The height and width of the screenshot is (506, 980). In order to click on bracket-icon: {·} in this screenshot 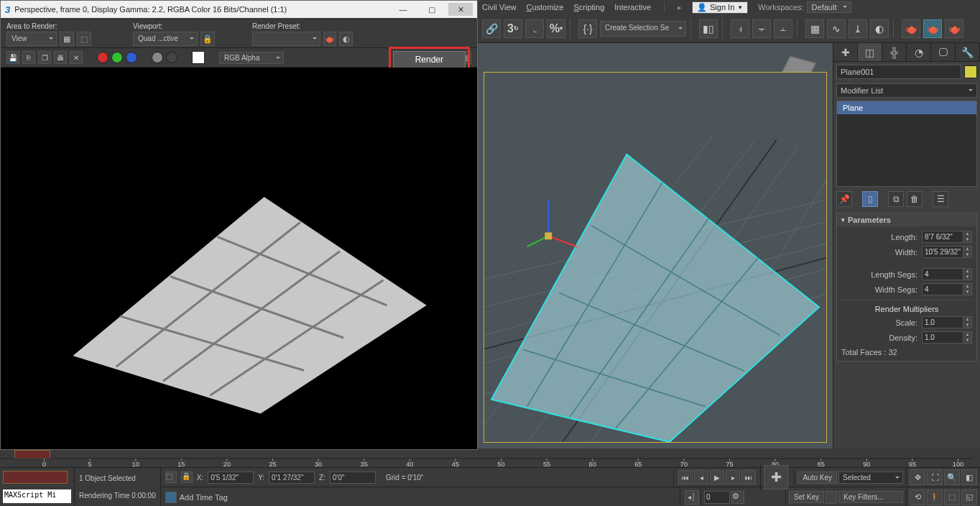, I will do `click(588, 29)`.